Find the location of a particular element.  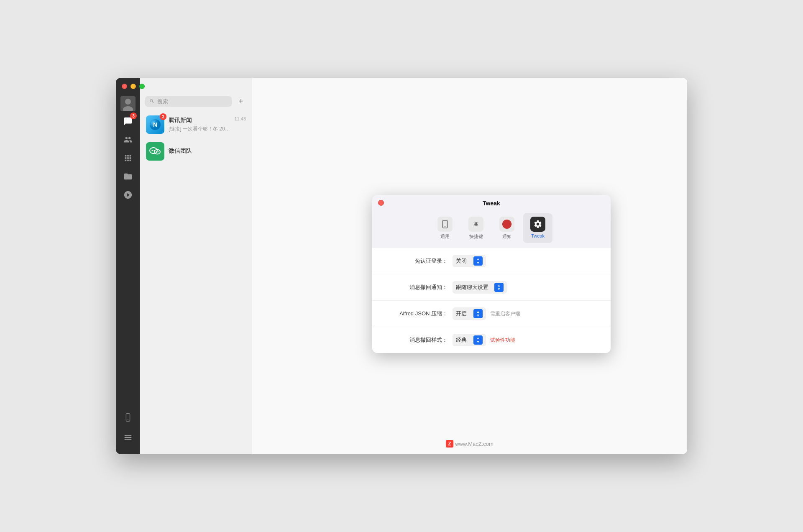

recall-notify-value: 跟随聊天设置 is located at coordinates (472, 287).